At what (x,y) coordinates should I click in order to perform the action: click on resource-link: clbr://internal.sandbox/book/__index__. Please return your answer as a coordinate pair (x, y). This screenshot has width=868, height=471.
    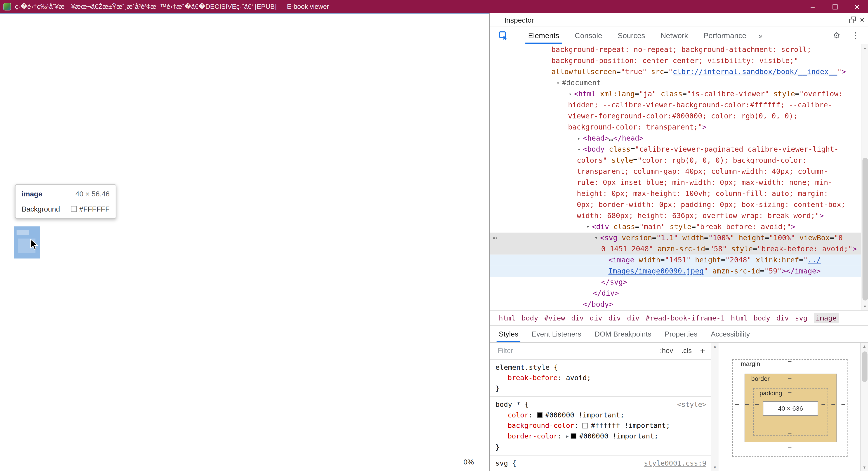
    Looking at the image, I should click on (755, 72).